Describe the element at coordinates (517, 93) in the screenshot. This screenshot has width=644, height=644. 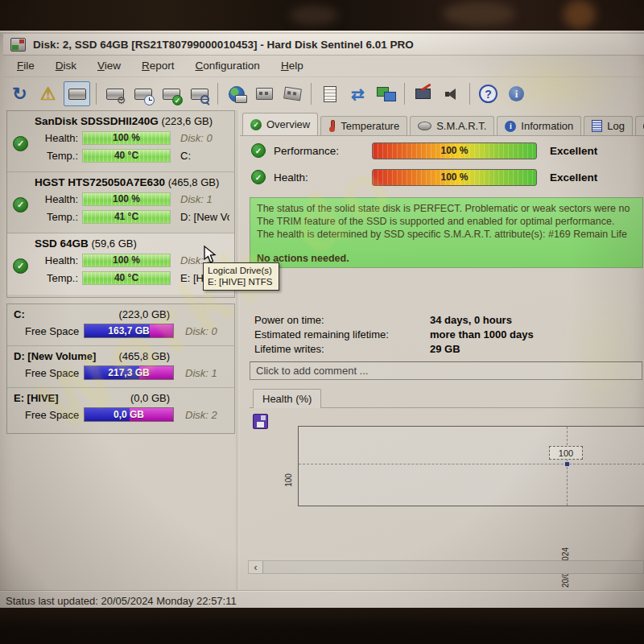
I see `info-glyph: i` at that location.